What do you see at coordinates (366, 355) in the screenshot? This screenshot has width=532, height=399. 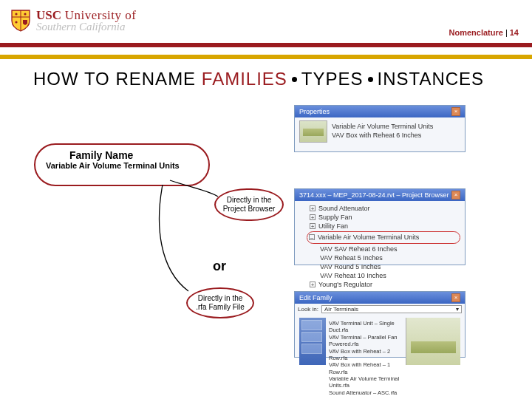 I see `file-item: VAV Box with Reheat – 2 Row.rfa` at bounding box center [366, 355].